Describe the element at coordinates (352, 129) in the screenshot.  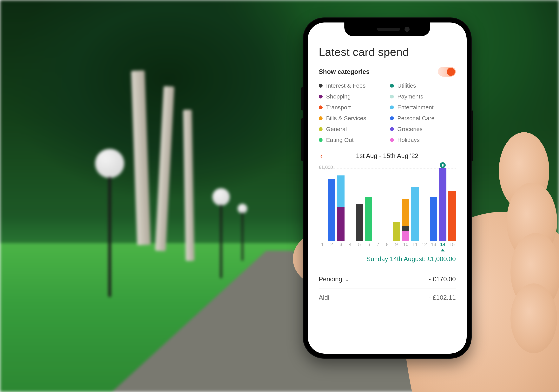
I see `legend-item: General` at that location.